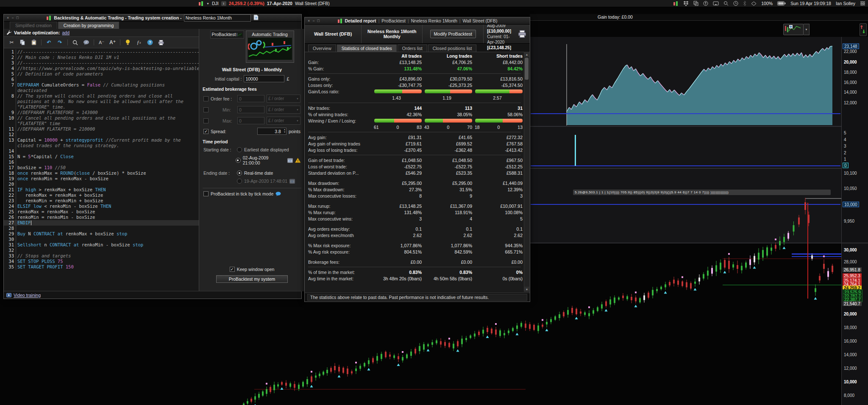 The height and width of the screenshot is (405, 868). I want to click on code-line: 6, so click(101, 80).